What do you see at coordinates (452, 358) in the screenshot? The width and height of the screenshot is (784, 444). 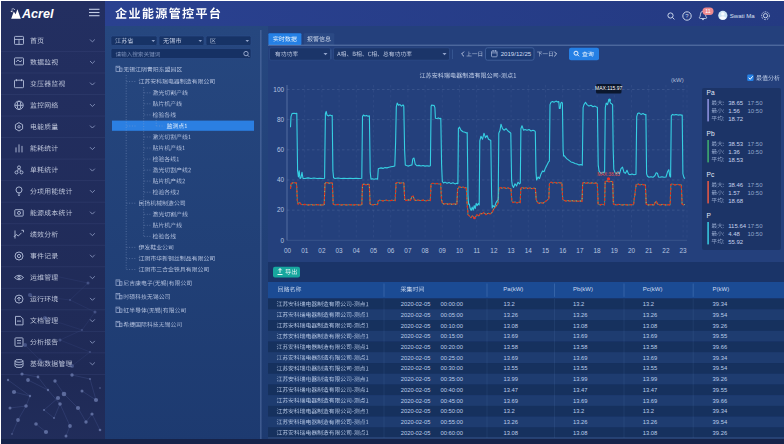 I see `svg-text: 00:25:00` at bounding box center [452, 358].